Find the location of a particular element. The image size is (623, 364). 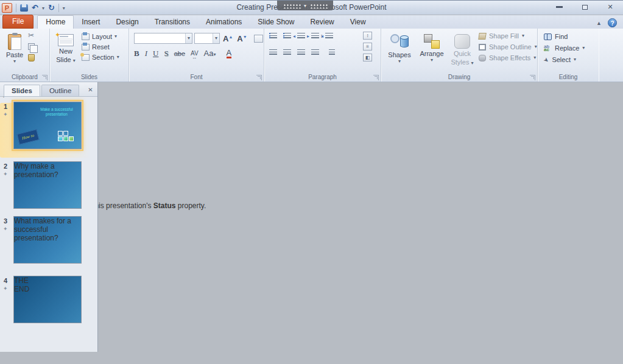

group-label-editing: Editing is located at coordinates (568, 77).